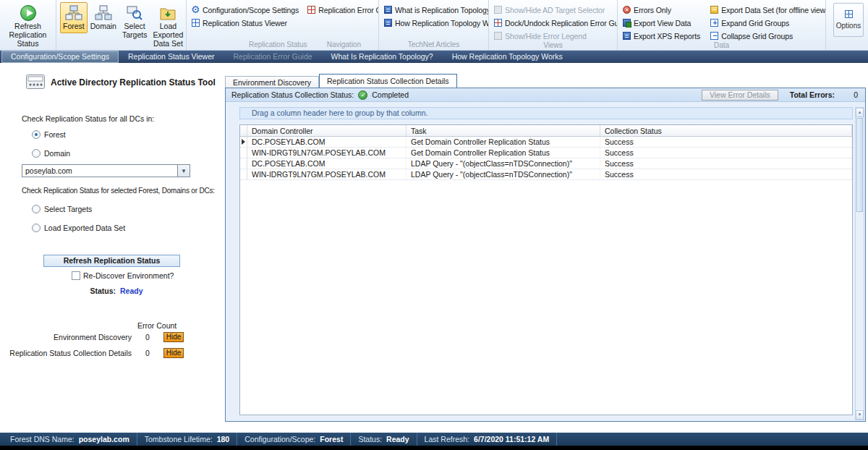 The image size is (868, 450). What do you see at coordinates (327, 130) in the screenshot?
I see `column-header-domain-controller: Domain Controller` at bounding box center [327, 130].